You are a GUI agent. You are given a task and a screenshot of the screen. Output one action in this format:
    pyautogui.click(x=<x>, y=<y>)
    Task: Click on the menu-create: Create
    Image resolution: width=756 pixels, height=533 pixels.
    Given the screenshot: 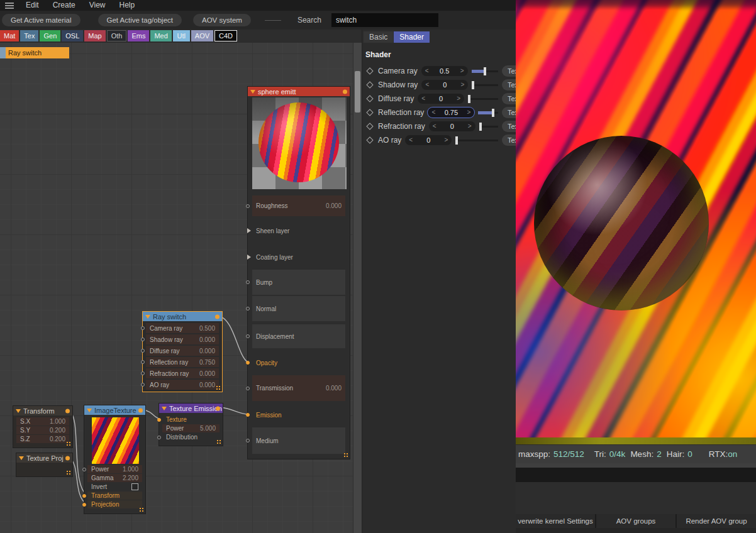 What is the action you would take?
    pyautogui.click(x=64, y=5)
    